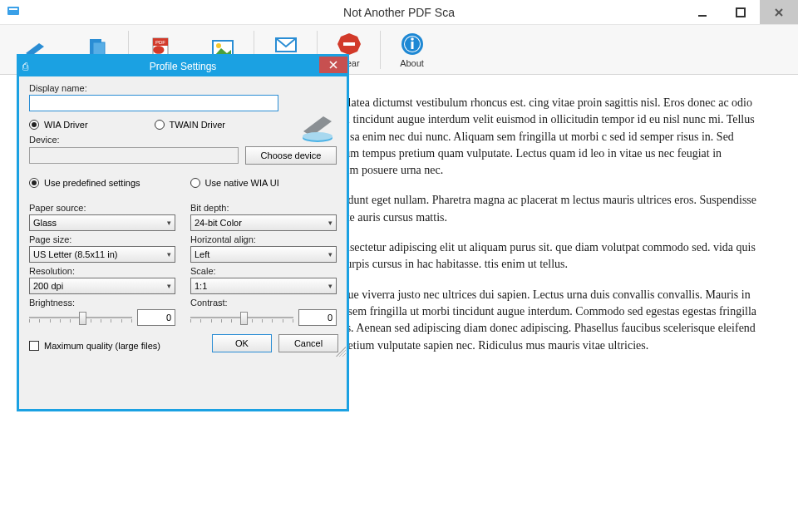  I want to click on titlebar: Not Another PDF Sca, so click(399, 12).